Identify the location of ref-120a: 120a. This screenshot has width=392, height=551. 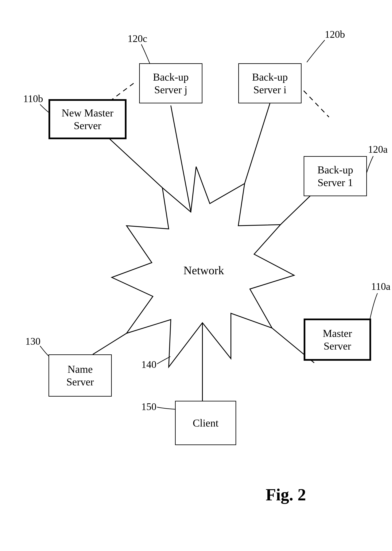
(378, 149).